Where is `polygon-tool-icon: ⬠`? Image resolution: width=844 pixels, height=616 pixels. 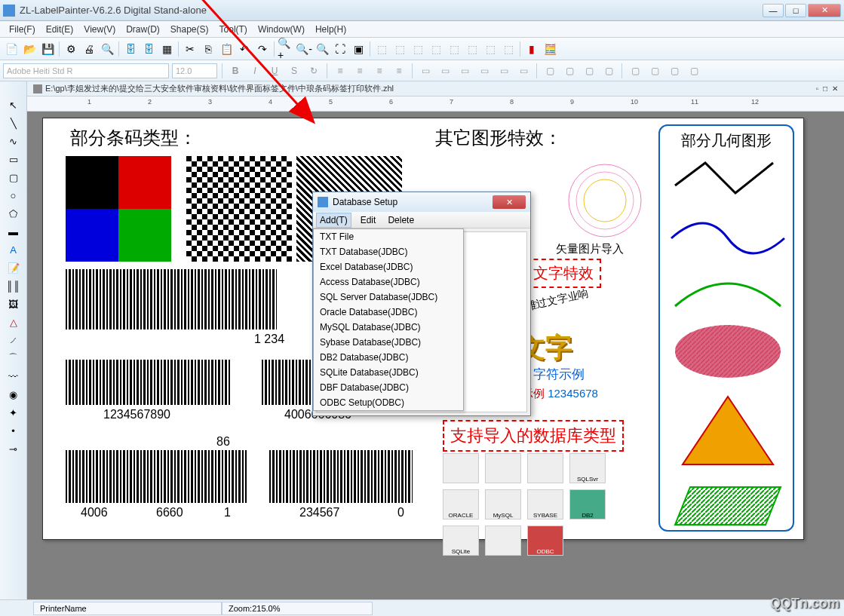
polygon-tool-icon: ⬠ is located at coordinates (14, 213).